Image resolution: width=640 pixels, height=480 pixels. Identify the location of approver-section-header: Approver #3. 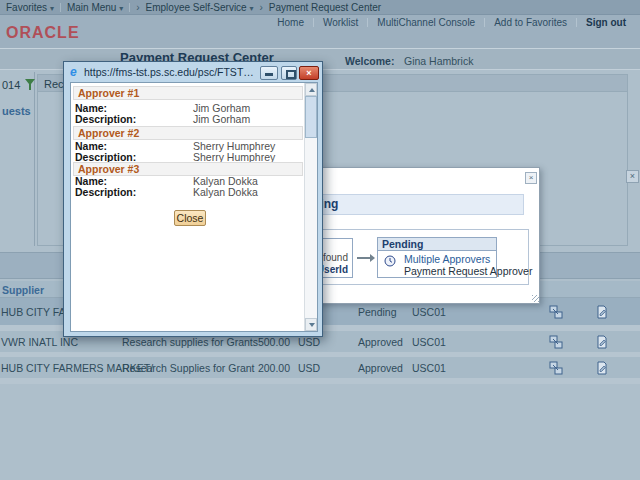
(188, 169).